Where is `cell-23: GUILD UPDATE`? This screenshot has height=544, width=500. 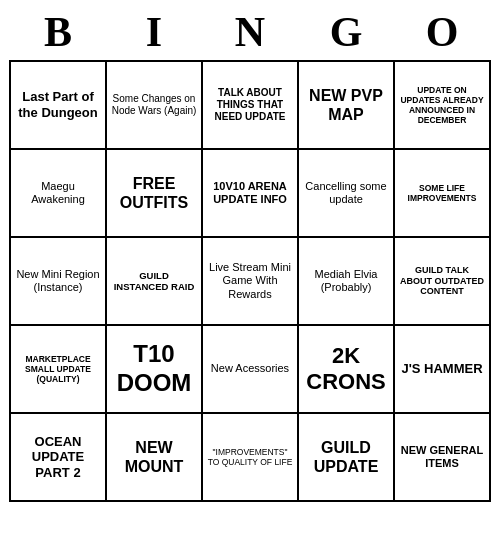
cell-23: GUILD UPDATE is located at coordinates (347, 458).